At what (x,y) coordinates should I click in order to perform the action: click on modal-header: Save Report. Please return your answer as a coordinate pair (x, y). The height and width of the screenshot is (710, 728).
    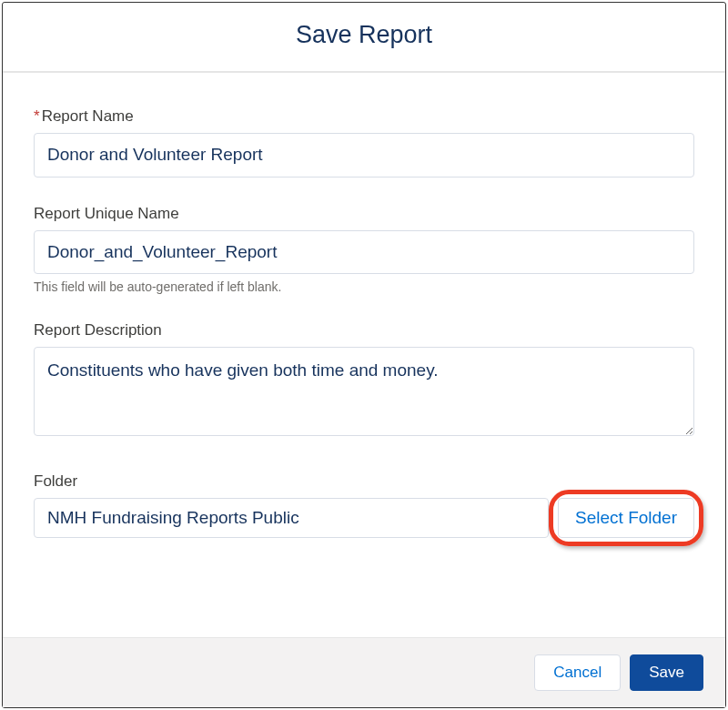
    Looking at the image, I should click on (364, 38).